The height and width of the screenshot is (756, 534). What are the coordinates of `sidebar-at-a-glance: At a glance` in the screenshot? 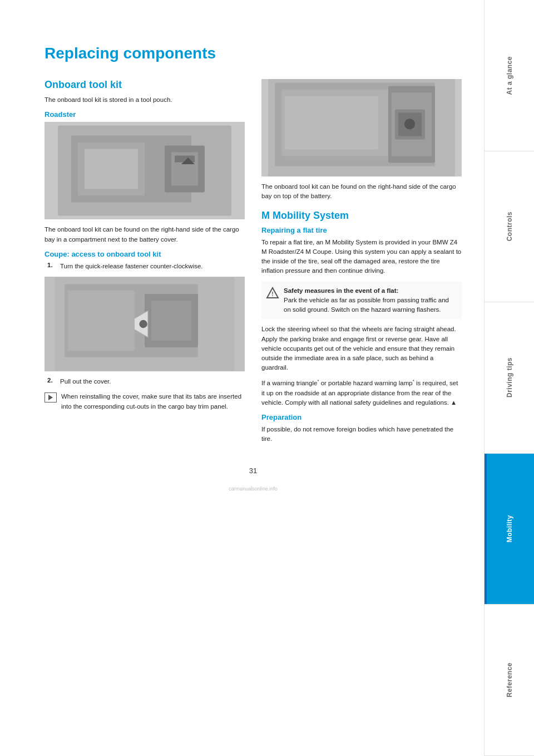 It's located at (510, 76).